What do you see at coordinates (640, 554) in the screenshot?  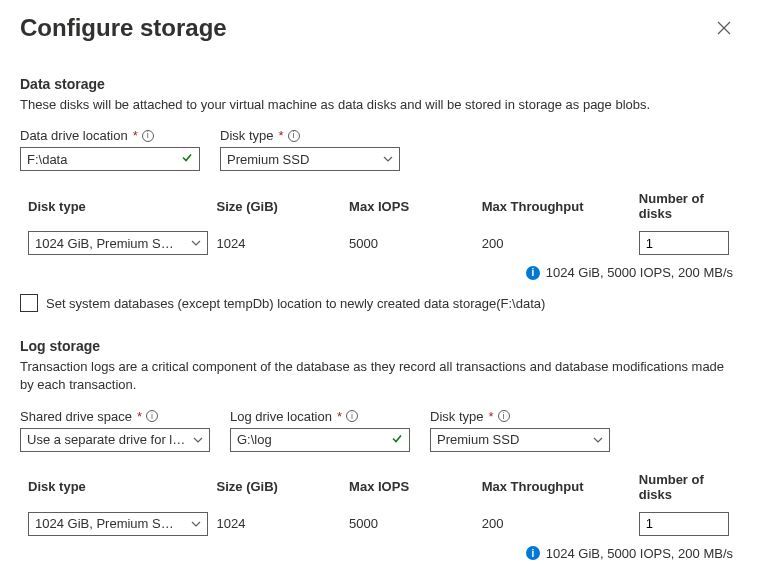 I see `log-storage-summary: 1024 GiB, 5000 IOPS, 200 MB/s` at bounding box center [640, 554].